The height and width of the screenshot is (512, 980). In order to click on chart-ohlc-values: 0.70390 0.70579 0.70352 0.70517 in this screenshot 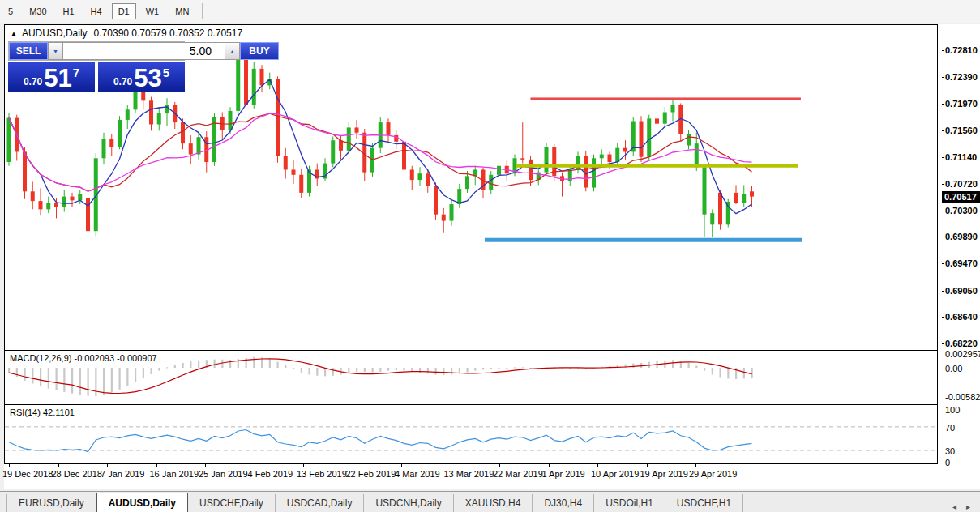, I will do `click(169, 33)`.